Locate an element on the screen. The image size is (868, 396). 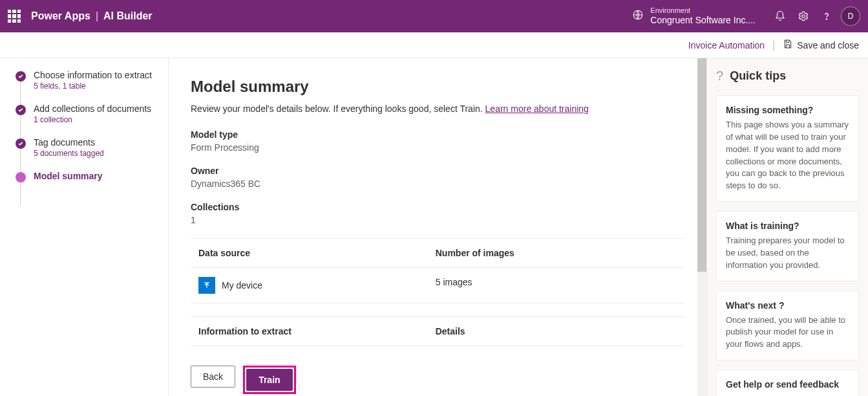
learn-more-link: Learn more about training is located at coordinates (537, 109).